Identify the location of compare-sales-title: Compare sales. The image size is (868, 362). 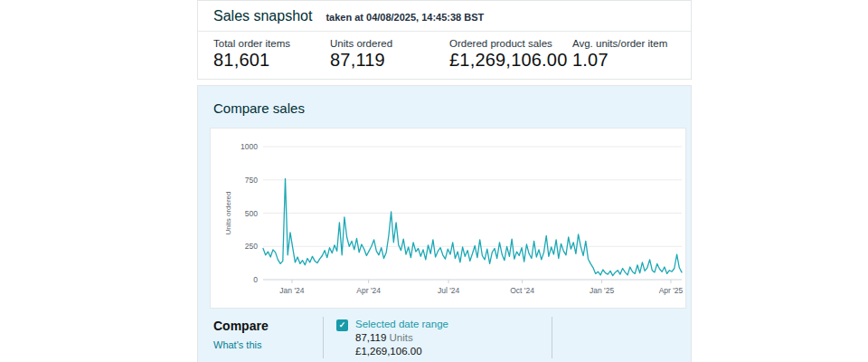
(445, 101).